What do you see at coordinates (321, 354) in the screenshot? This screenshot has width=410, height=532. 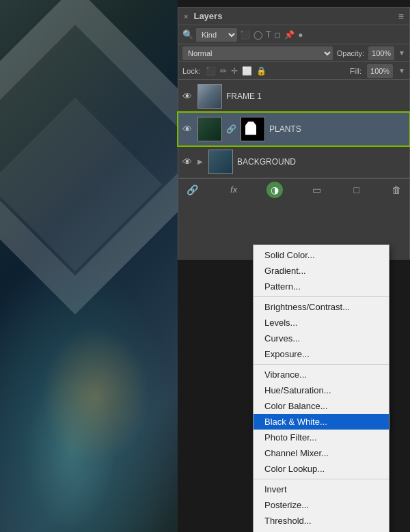 I see `menu-item-exposure: Exposure...` at bounding box center [321, 354].